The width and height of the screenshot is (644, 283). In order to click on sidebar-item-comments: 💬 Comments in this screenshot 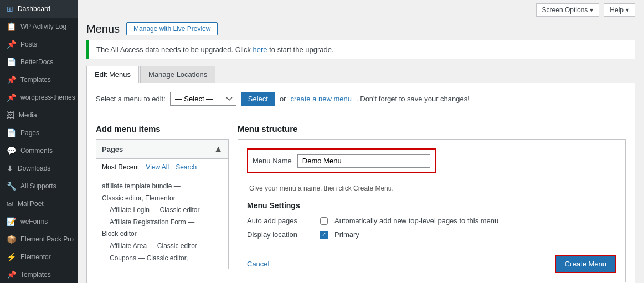, I will do `click(39, 151)`.